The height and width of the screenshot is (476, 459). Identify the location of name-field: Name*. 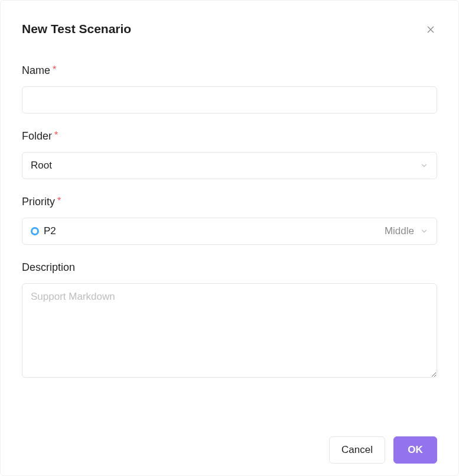
(229, 89).